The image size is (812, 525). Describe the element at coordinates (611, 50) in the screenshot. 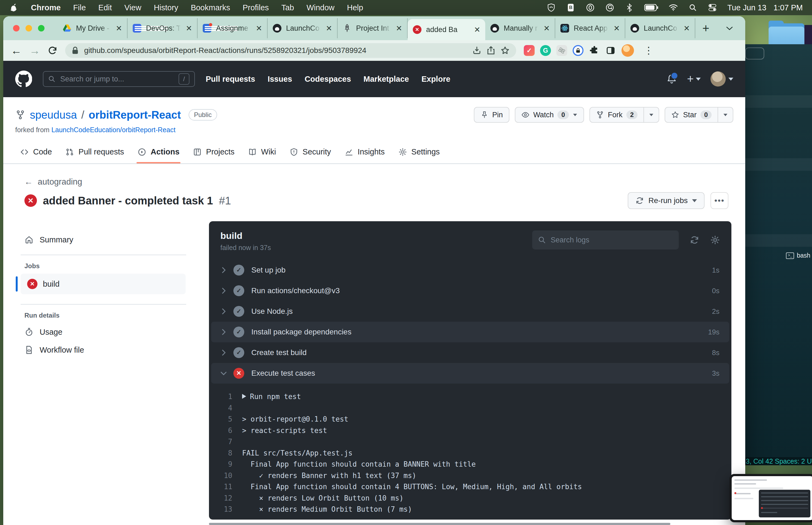

I see `side-panel-icon` at that location.